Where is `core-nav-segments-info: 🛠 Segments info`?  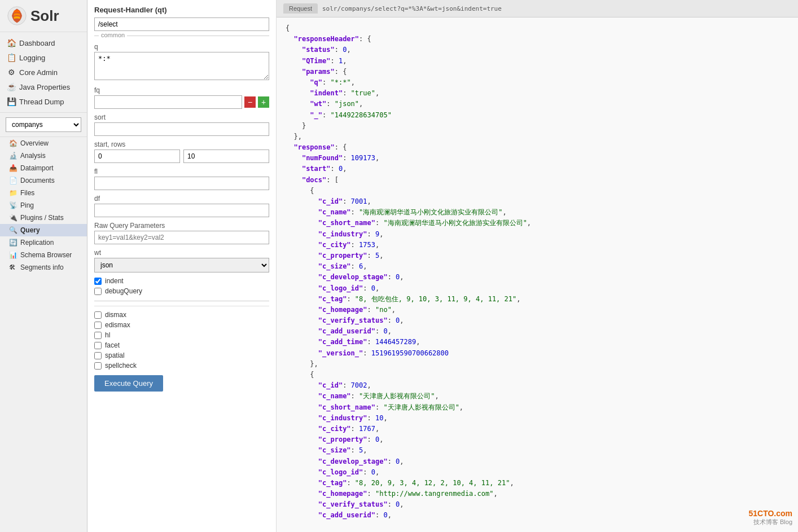 core-nav-segments-info: 🛠 Segments info is located at coordinates (43, 267).